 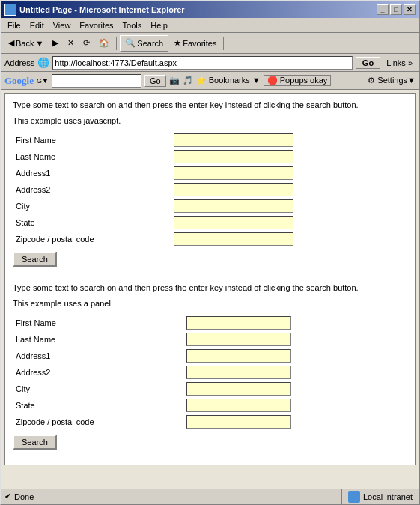 I want to click on camera-icon: 📷, so click(x=174, y=81).